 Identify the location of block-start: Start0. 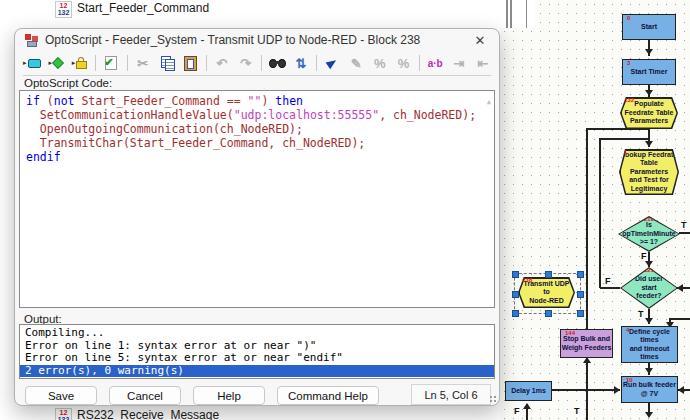
(649, 27).